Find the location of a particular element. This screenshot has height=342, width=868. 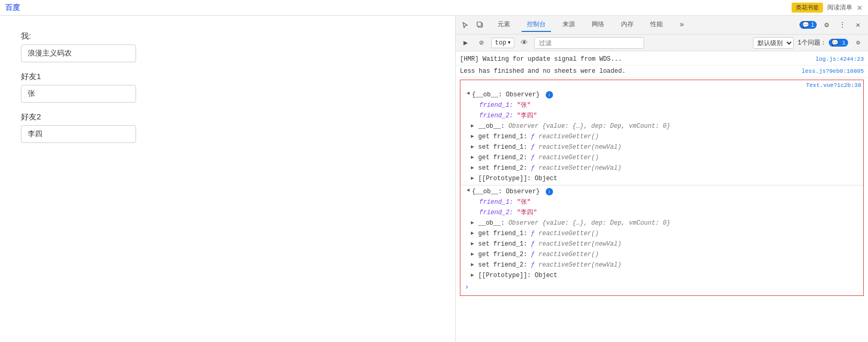

devtools-right-icons: 💬 1 ⚙ ⋮ ✕ is located at coordinates (832, 25).